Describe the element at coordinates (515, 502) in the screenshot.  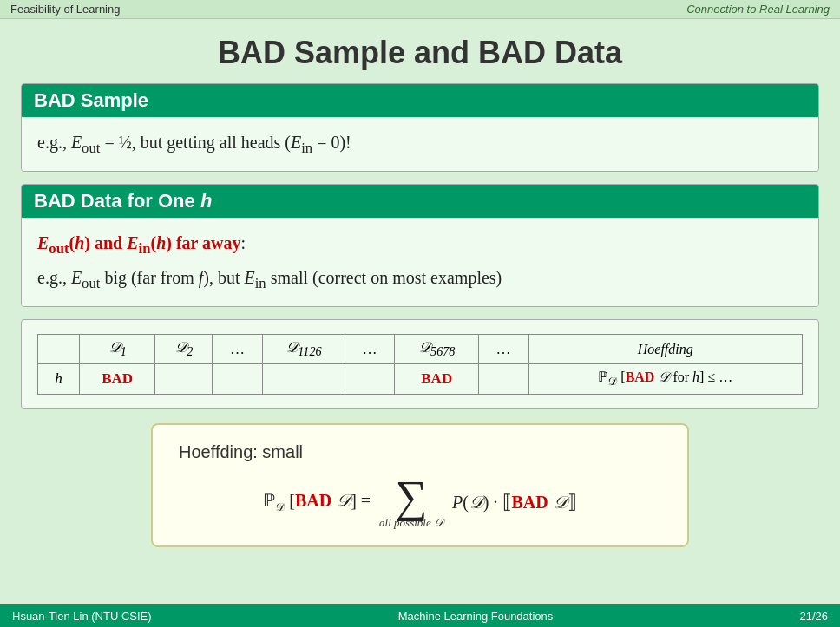
I see `prob-formula: P(𝒟) · ⟦BAD 𝒟⟧` at that location.